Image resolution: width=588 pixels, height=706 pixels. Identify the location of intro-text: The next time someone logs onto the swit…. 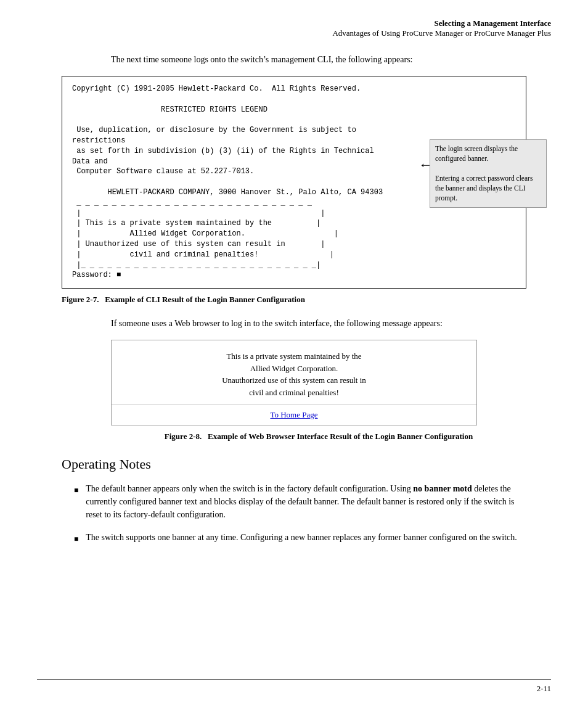
(319, 59).